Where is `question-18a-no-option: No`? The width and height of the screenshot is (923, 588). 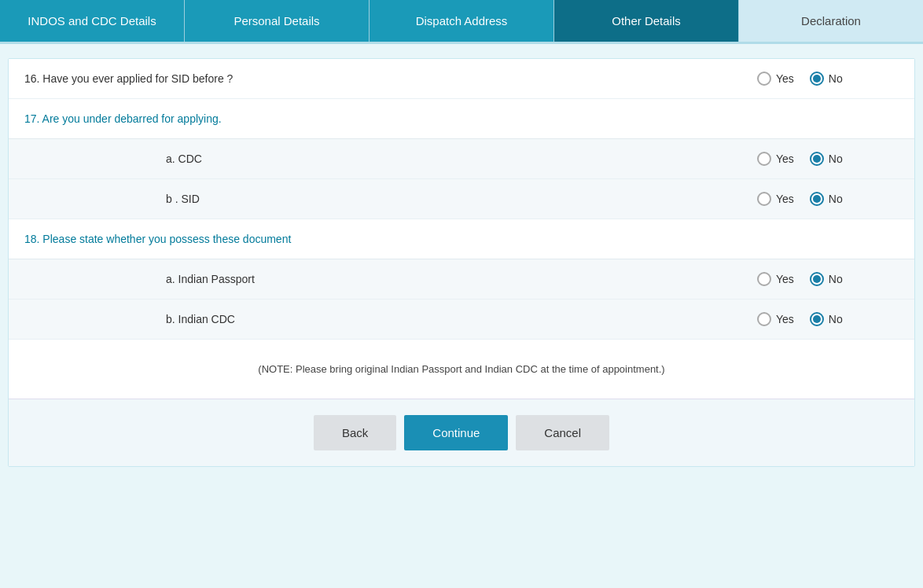 question-18a-no-option: No is located at coordinates (826, 279).